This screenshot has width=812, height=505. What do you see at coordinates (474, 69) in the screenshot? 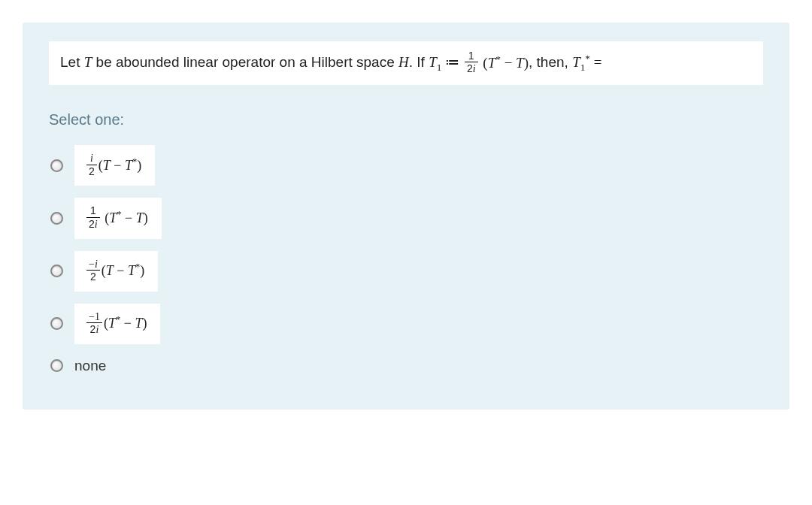
I see `q-frac-deni: i` at bounding box center [474, 69].